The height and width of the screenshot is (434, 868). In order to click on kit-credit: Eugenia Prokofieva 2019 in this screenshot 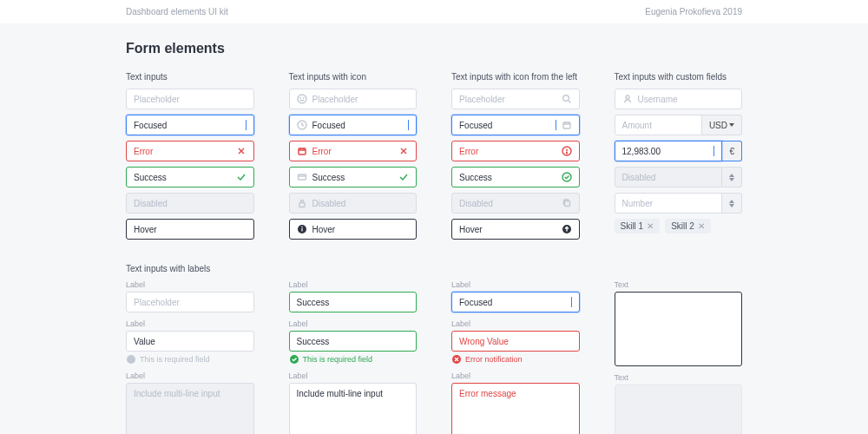, I will do `click(694, 12)`.